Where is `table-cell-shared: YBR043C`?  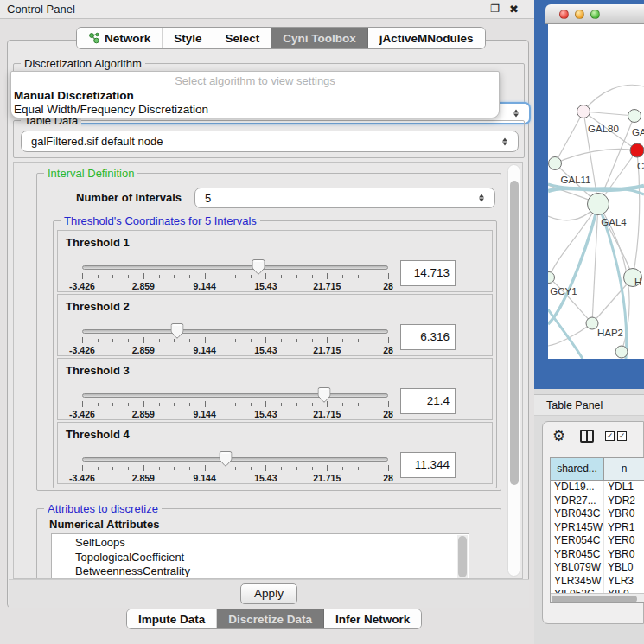 table-cell-shared: YBR043C is located at coordinates (577, 514).